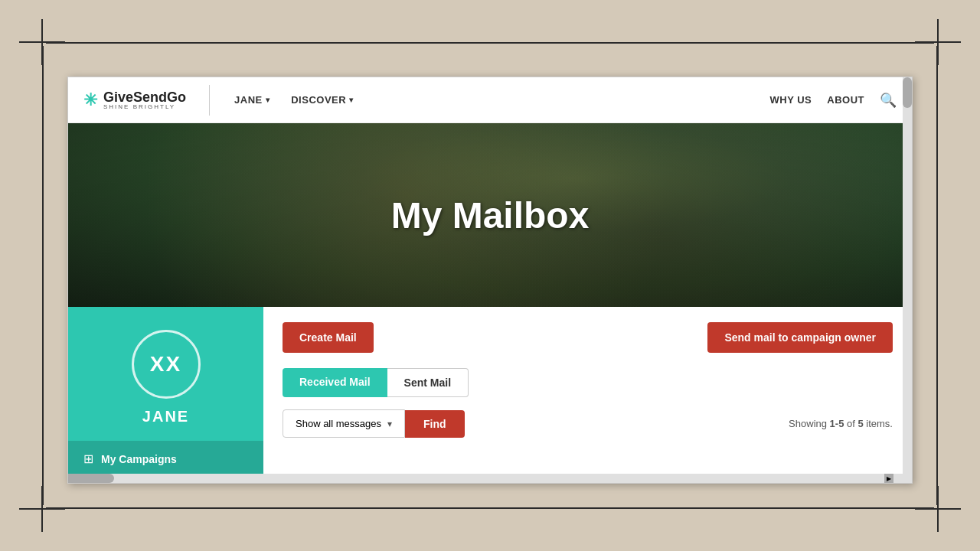 The height and width of the screenshot is (551, 980). I want to click on nav-about: ABOUT, so click(845, 99).